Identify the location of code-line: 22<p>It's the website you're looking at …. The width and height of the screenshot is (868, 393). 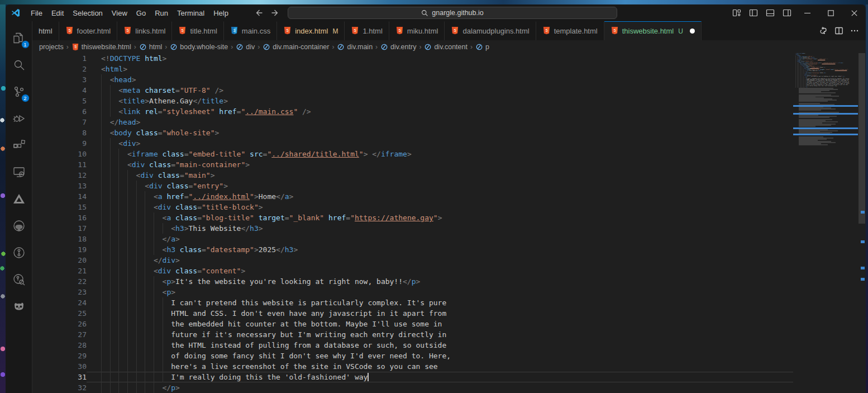
(413, 282).